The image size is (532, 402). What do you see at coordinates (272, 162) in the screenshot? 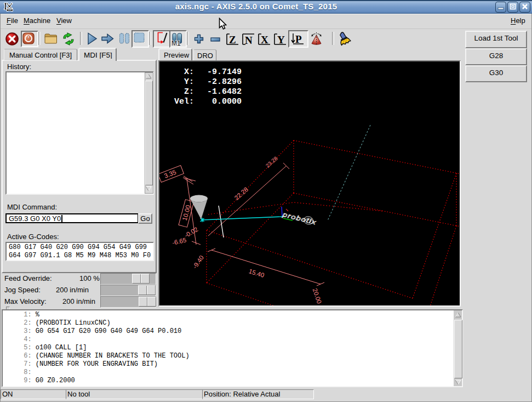
I see `svg-text: 23.28` at bounding box center [272, 162].